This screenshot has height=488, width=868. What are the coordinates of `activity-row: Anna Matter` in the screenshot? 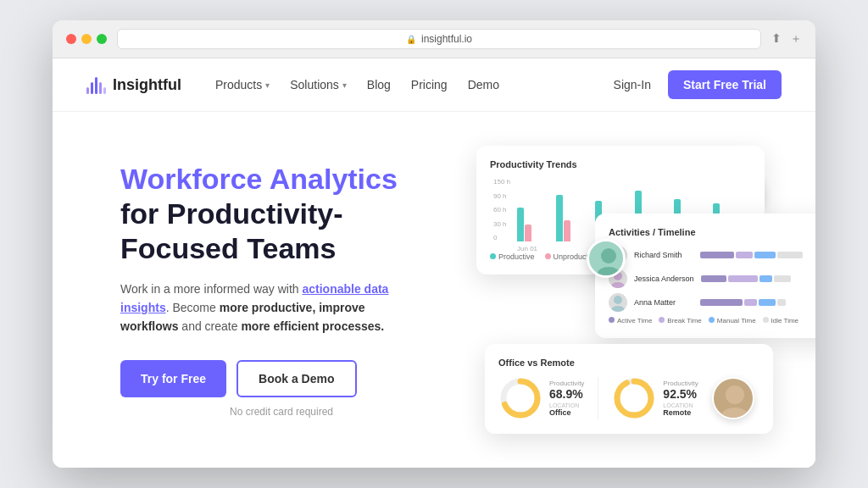 It's located at (712, 302).